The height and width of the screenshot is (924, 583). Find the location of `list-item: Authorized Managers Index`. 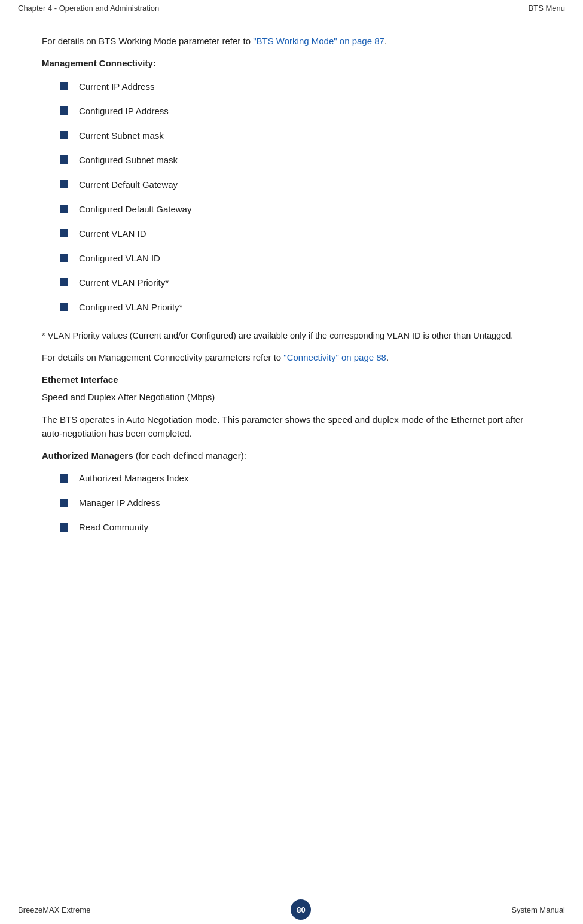

list-item: Authorized Managers Index is located at coordinates (292, 478).